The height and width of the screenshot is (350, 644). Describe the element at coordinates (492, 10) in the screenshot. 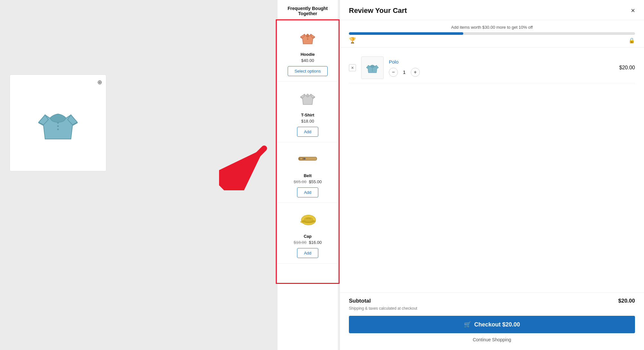

I see `cart-panel-header: Review Your Cart ×` at that location.